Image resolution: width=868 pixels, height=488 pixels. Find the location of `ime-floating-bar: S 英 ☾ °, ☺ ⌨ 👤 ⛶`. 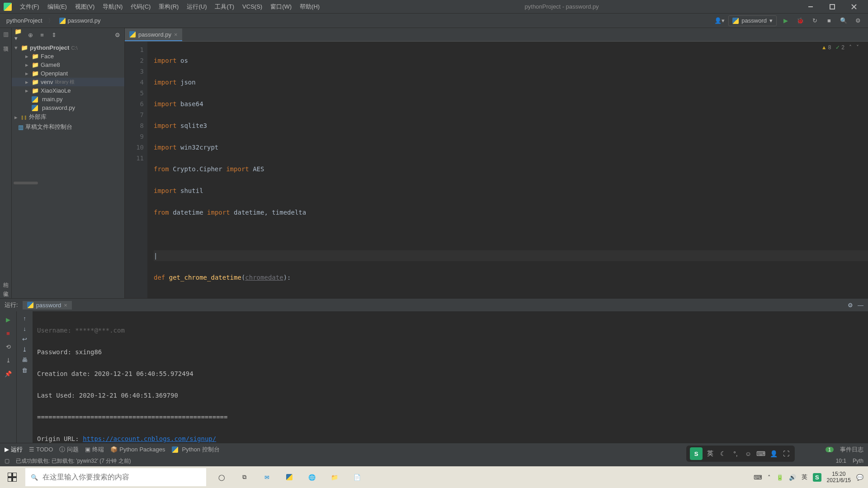

ime-floating-bar: S 英 ☾ °, ☺ ⌨ 👤 ⛶ is located at coordinates (741, 454).